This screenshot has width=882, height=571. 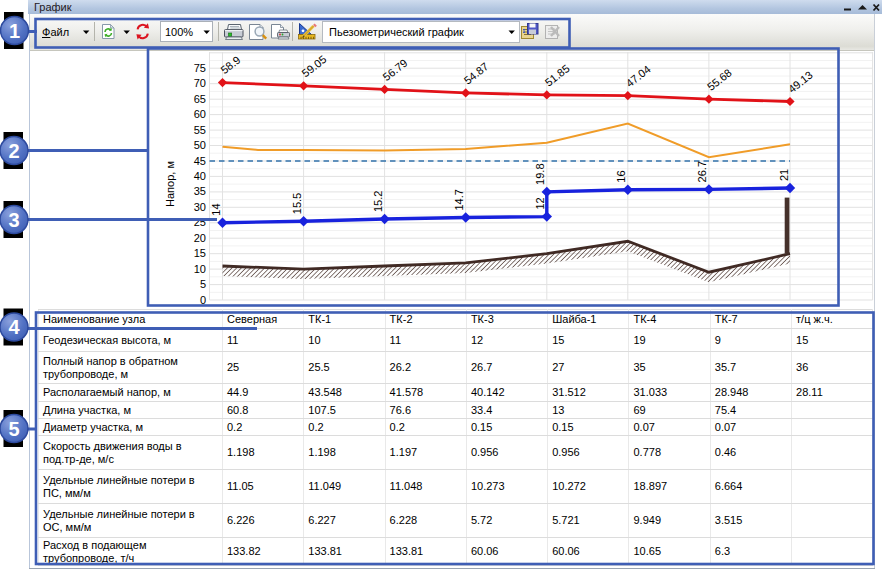 What do you see at coordinates (297, 204) in the screenshot?
I see `svg-text: 15.5` at bounding box center [297, 204].